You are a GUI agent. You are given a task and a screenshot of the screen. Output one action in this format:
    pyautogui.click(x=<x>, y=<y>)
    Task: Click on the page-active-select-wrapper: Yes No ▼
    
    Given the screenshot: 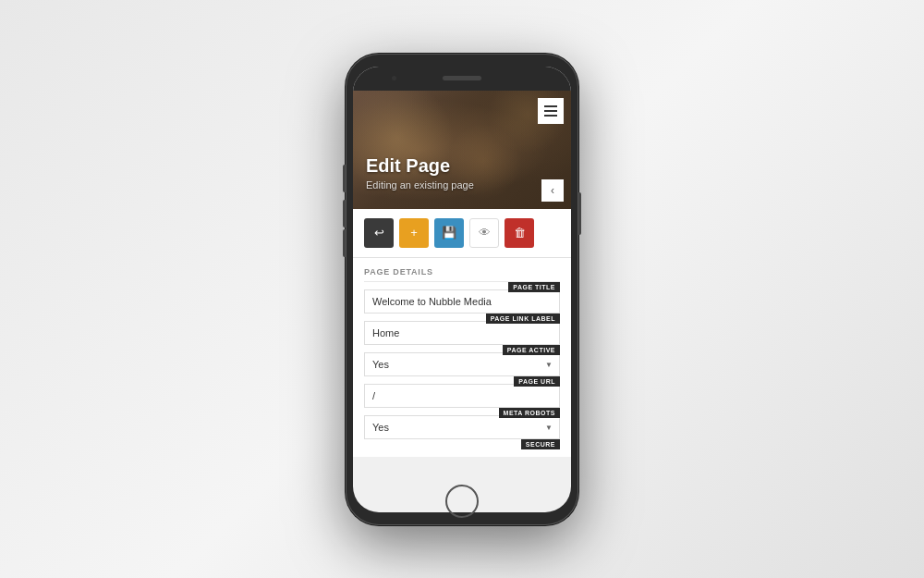 What is the action you would take?
    pyautogui.click(x=462, y=364)
    